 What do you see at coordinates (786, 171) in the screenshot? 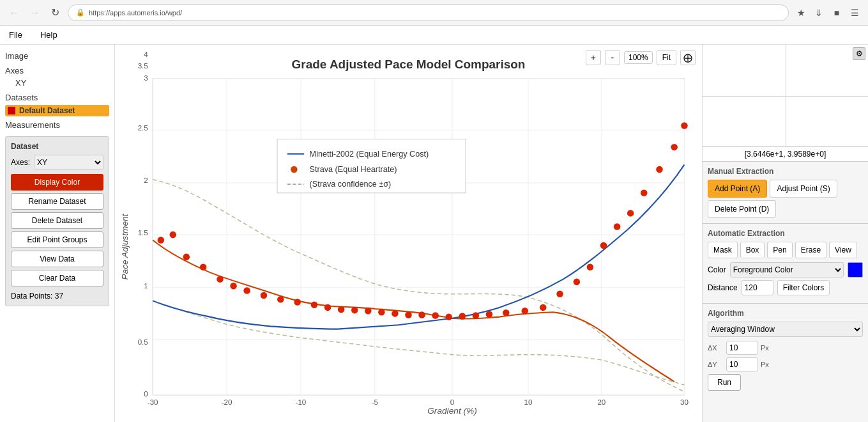
I see `manual-extraction-title: Manual Extraction` at bounding box center [786, 171].